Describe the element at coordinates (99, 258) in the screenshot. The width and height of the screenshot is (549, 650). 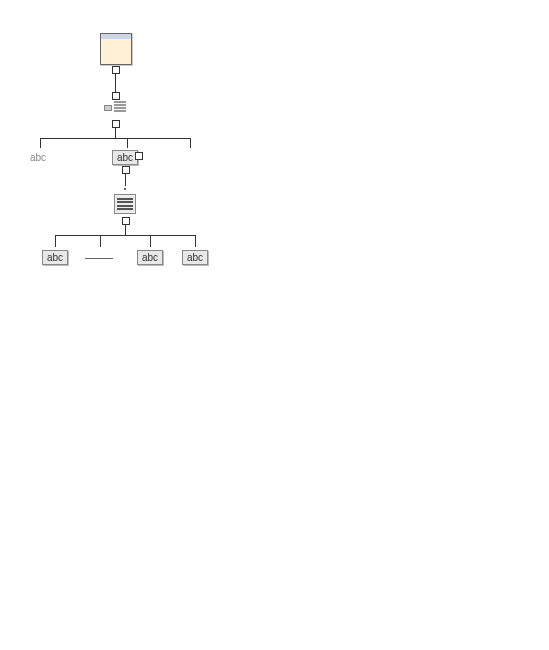
I see `placeholder-dash` at that location.